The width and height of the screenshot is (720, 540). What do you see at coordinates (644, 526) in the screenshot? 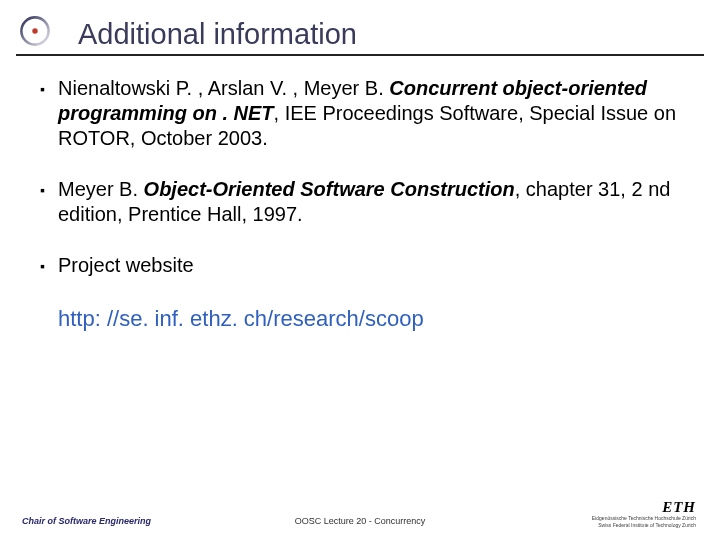
I see `eth-sub2: Swiss Federal Institute of Technology Zu…` at bounding box center [644, 526].